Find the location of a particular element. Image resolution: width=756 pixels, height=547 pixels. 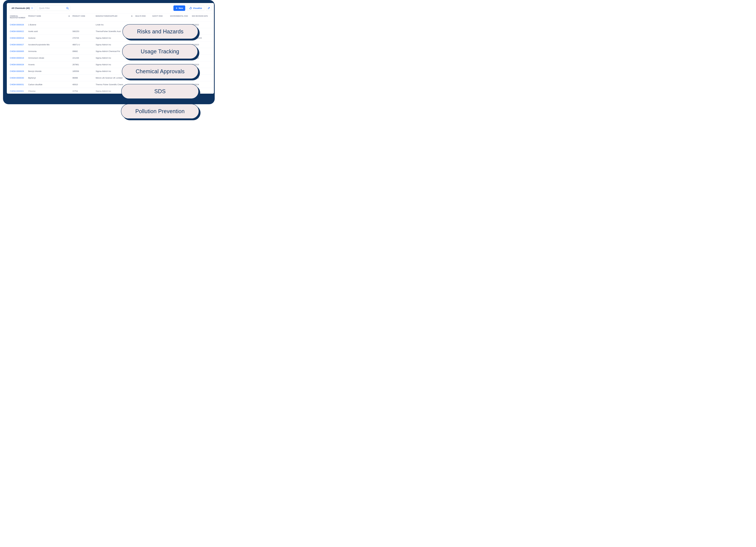

column-header: PRODUCT CODE is located at coordinates (83, 17).